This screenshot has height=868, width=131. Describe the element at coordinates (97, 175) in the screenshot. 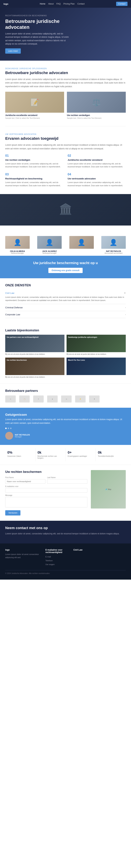

I see `advocate-num-4: 04` at that location.